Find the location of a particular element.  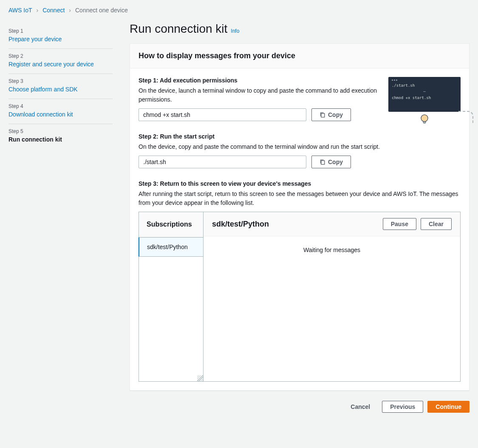

step-label: Step 2 is located at coordinates (60, 56).